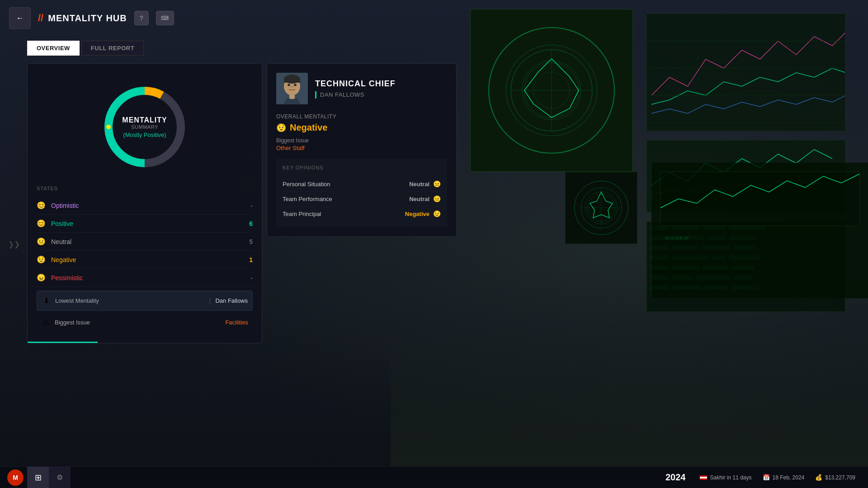  I want to click on mentality-emoji: 😟, so click(281, 128).